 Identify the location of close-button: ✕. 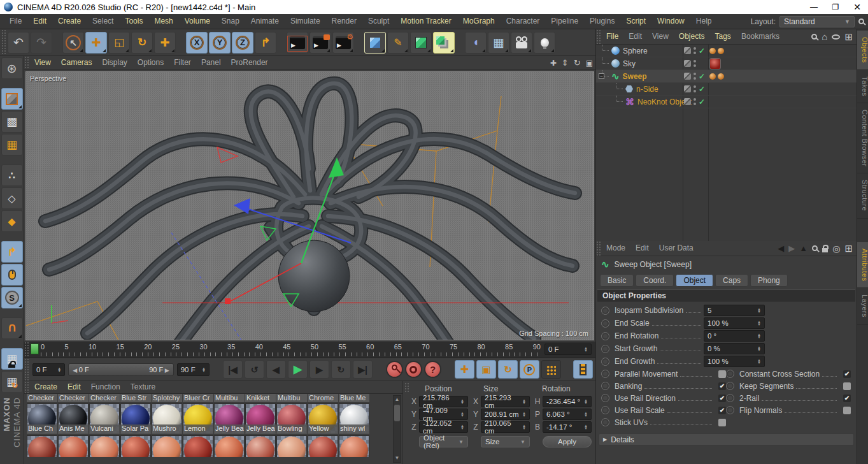
(857, 7).